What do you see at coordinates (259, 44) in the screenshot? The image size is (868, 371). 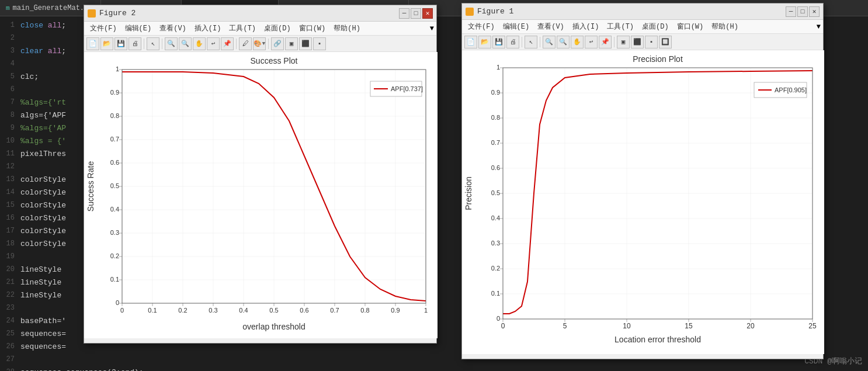 I see `toolbar-color: 🎨▼` at bounding box center [259, 44].